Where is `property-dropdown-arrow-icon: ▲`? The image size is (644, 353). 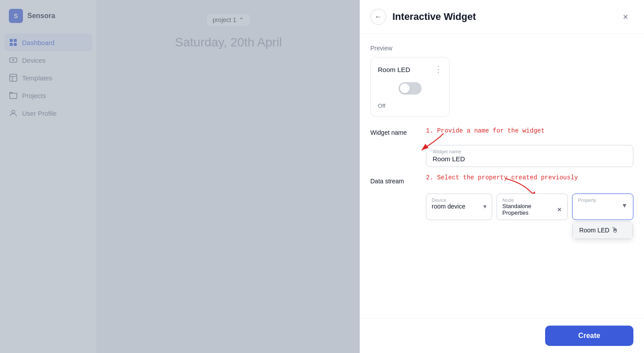
property-dropdown-arrow-icon: ▲ is located at coordinates (625, 206).